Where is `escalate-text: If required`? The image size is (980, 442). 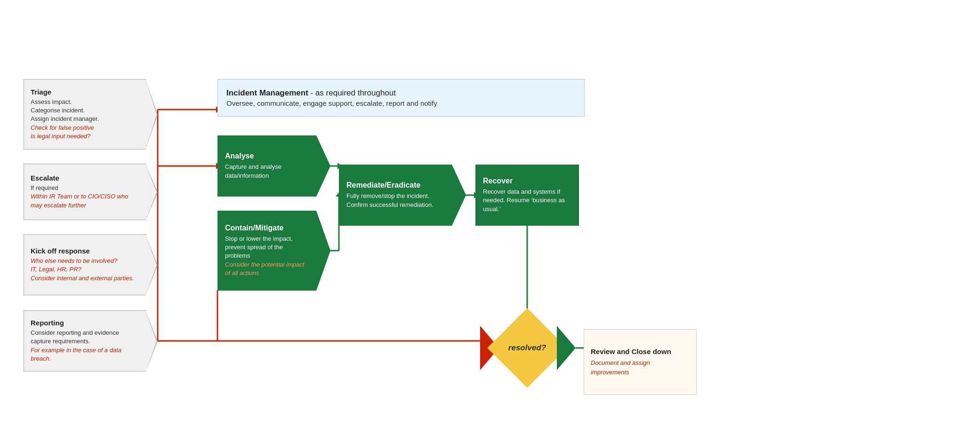 escalate-text: If required is located at coordinates (44, 188).